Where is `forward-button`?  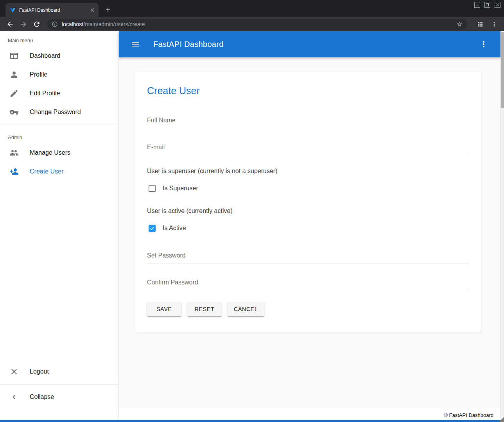
forward-button is located at coordinates (23, 24).